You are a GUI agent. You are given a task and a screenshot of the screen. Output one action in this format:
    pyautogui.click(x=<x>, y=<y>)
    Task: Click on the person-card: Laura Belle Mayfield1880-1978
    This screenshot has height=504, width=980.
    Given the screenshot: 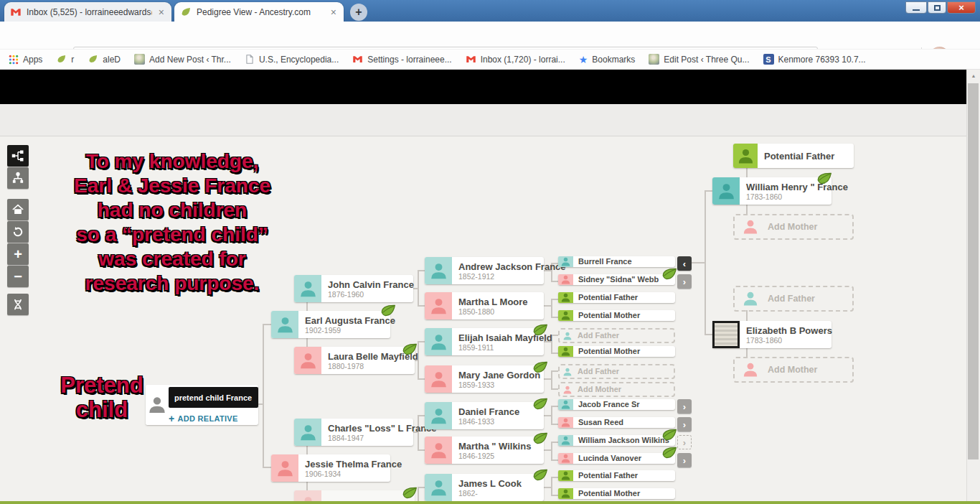 What is the action you would take?
    pyautogui.click(x=354, y=360)
    